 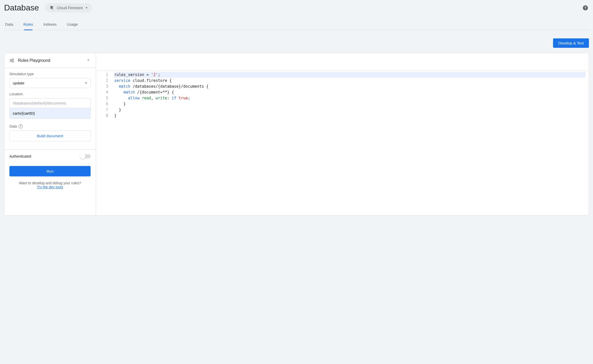 I want to click on editor-toolbar, so click(x=342, y=62).